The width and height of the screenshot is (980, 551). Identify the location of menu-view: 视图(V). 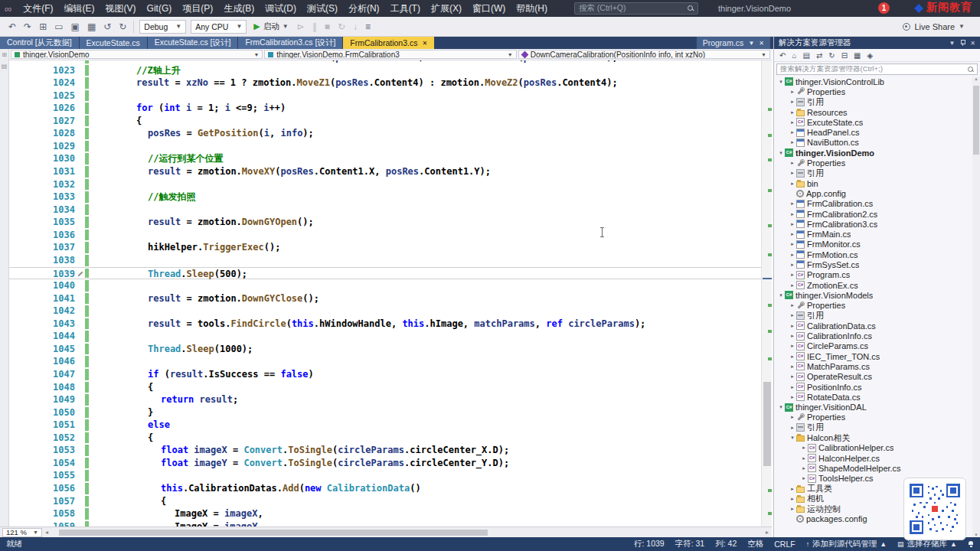
(121, 8).